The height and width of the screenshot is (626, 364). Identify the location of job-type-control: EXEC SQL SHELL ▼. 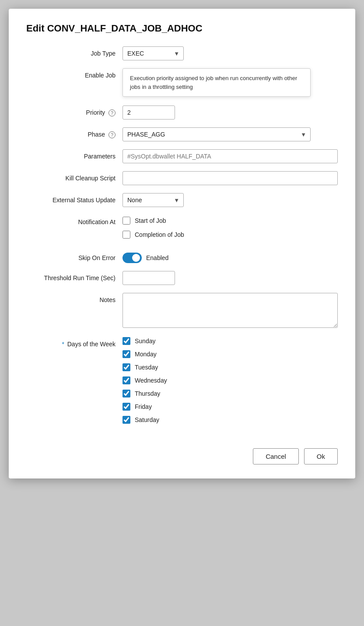
(230, 53).